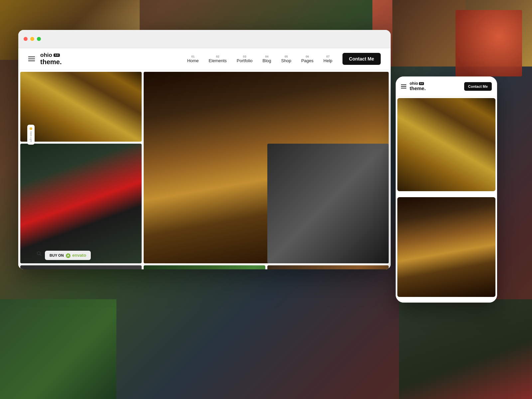  What do you see at coordinates (31, 134) in the screenshot?
I see `dark-label: Dark` at bounding box center [31, 134].